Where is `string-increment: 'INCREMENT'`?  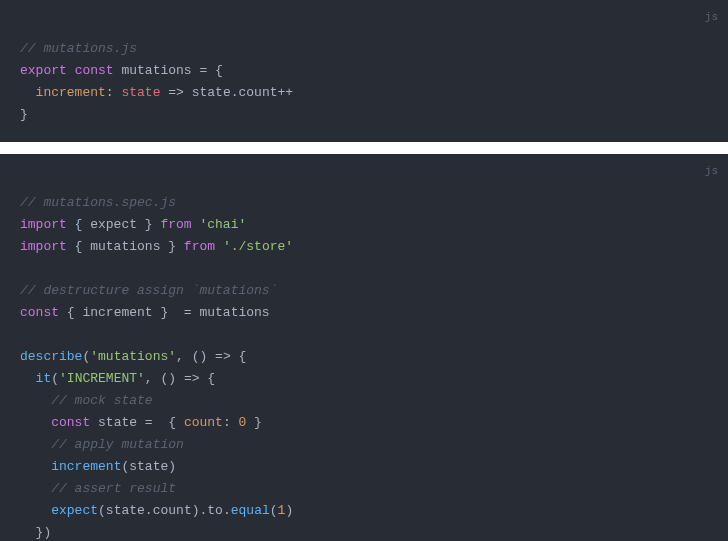 string-increment: 'INCREMENT' is located at coordinates (102, 378).